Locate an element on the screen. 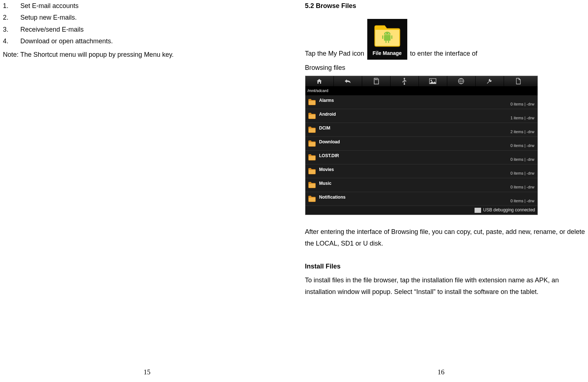 This screenshot has height=382, width=588. folder-android-icon is located at coordinates (387, 35).